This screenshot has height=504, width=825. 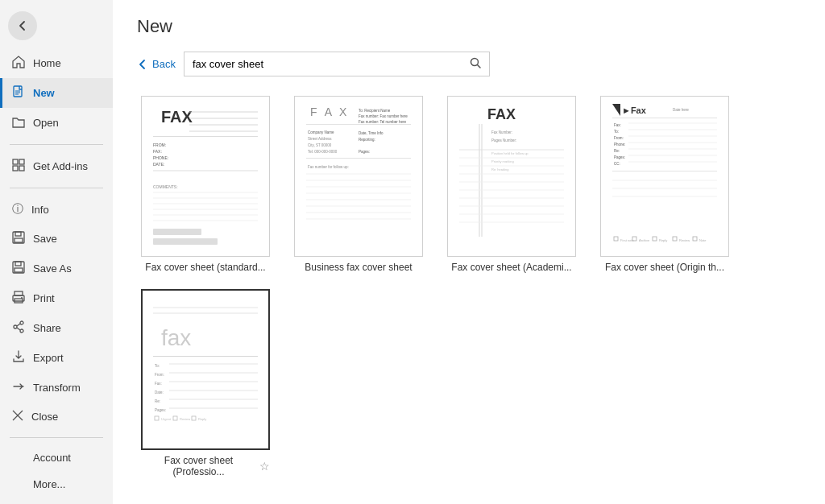 I want to click on sidebar-item-transform: Transform, so click(x=56, y=388).